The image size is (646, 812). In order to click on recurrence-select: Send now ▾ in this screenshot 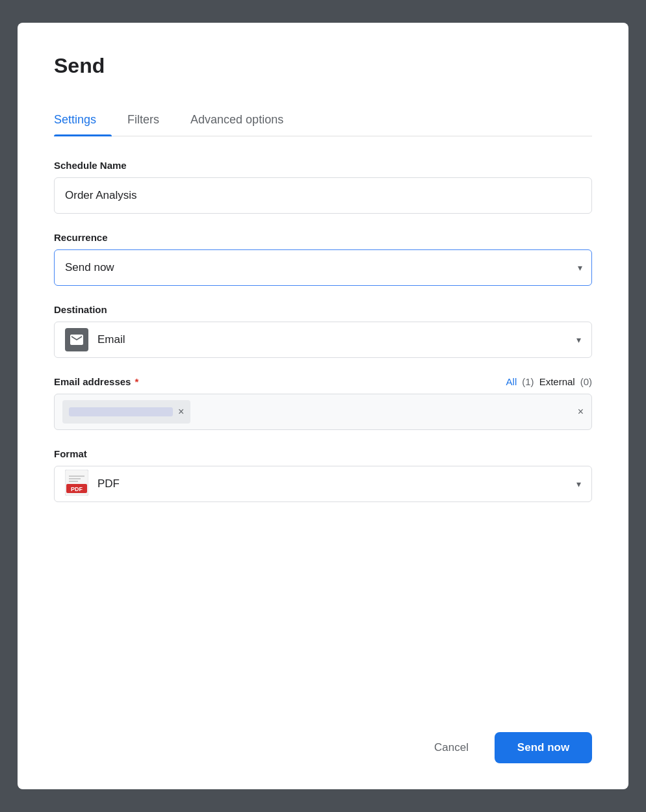, I will do `click(323, 268)`.